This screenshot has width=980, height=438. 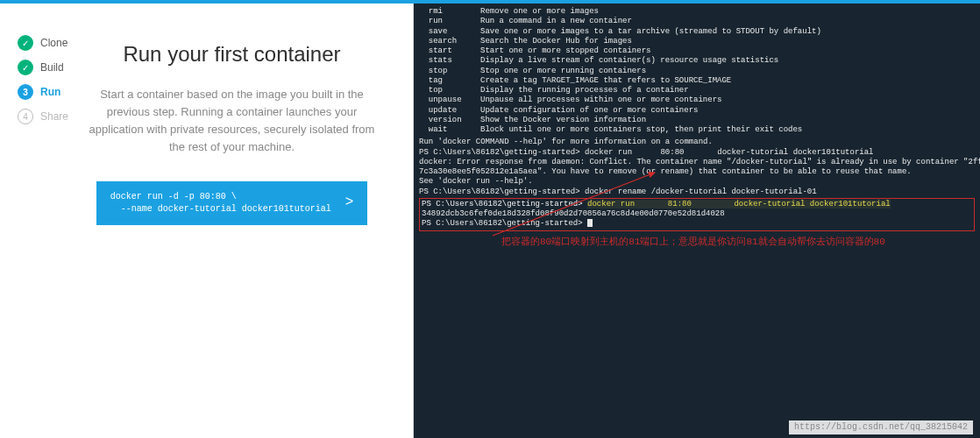 What do you see at coordinates (697, 12) in the screenshot?
I see `command-help-row: rmiRemove one or more images` at bounding box center [697, 12].